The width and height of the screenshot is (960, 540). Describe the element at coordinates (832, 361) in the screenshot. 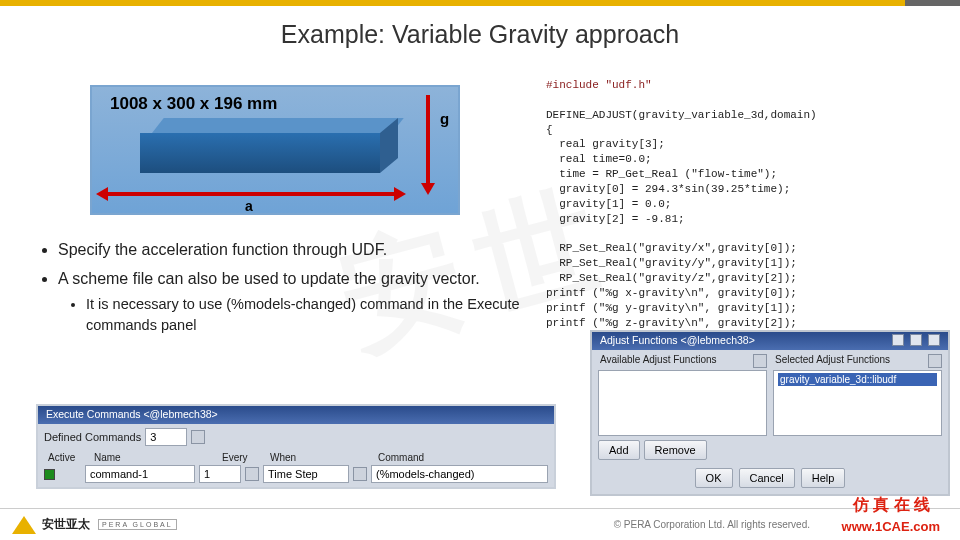

I see `selected-label: Selected Adjust Functions` at that location.